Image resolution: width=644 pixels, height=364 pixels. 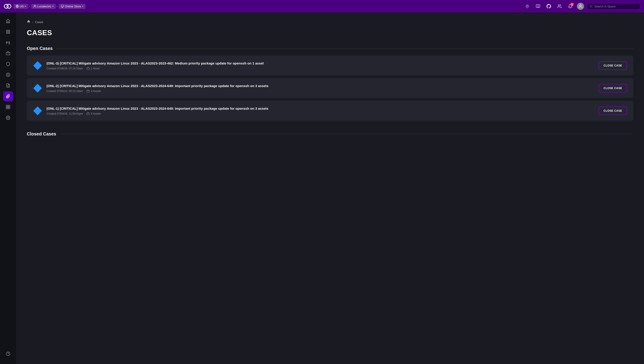 I want to click on region-selector: US ▾, so click(x=21, y=7).